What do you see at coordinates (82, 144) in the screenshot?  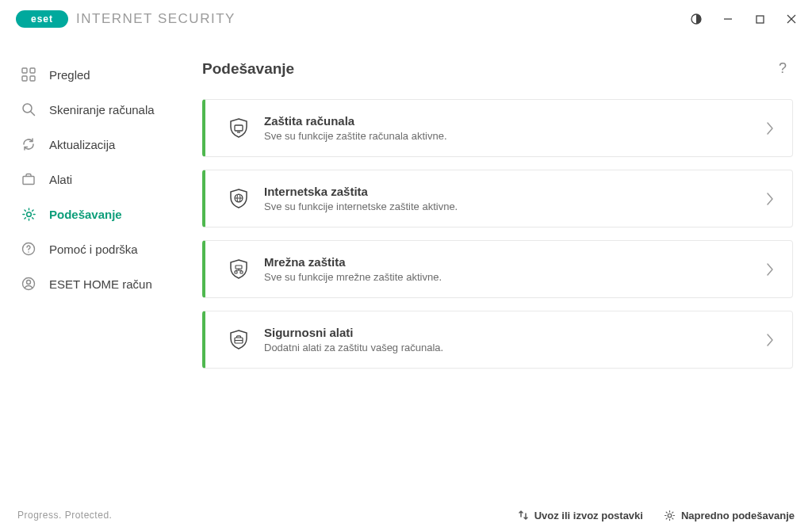 I see `sidebar-item-label: Aktualizacija` at bounding box center [82, 144].